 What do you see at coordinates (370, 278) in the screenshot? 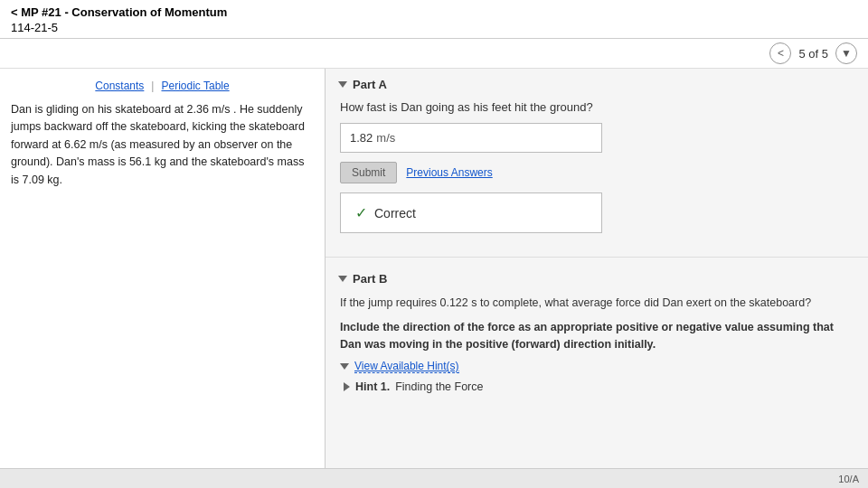
I see `part-b-label: Part B` at bounding box center [370, 278].